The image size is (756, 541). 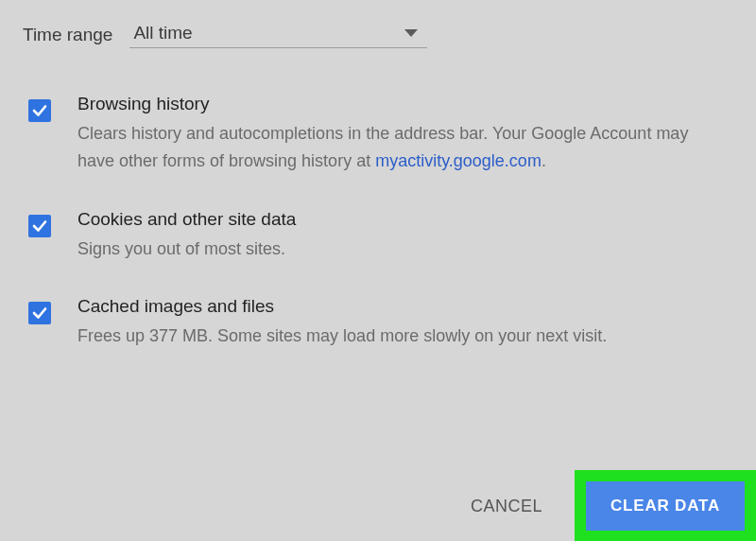 What do you see at coordinates (278, 34) in the screenshot?
I see `time-range-select: All time` at bounding box center [278, 34].